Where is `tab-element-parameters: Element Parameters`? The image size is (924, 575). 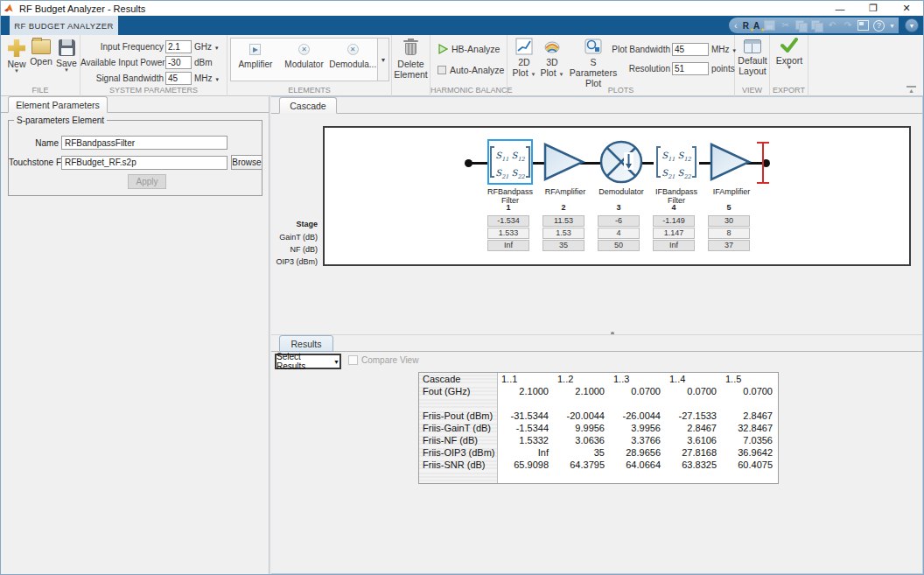 tab-element-parameters: Element Parameters is located at coordinates (58, 105).